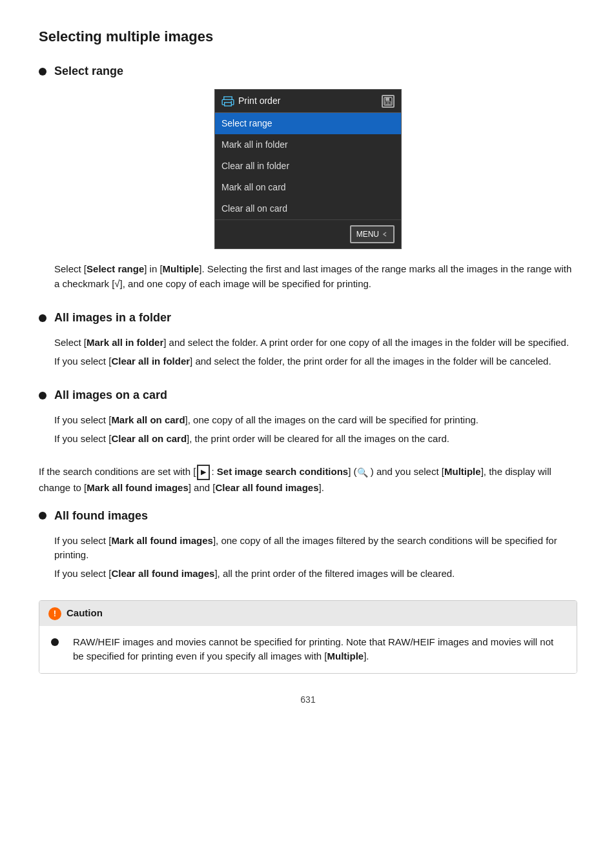 This screenshot has height=868, width=616. I want to click on section-heading-card: All images on a card, so click(308, 395).